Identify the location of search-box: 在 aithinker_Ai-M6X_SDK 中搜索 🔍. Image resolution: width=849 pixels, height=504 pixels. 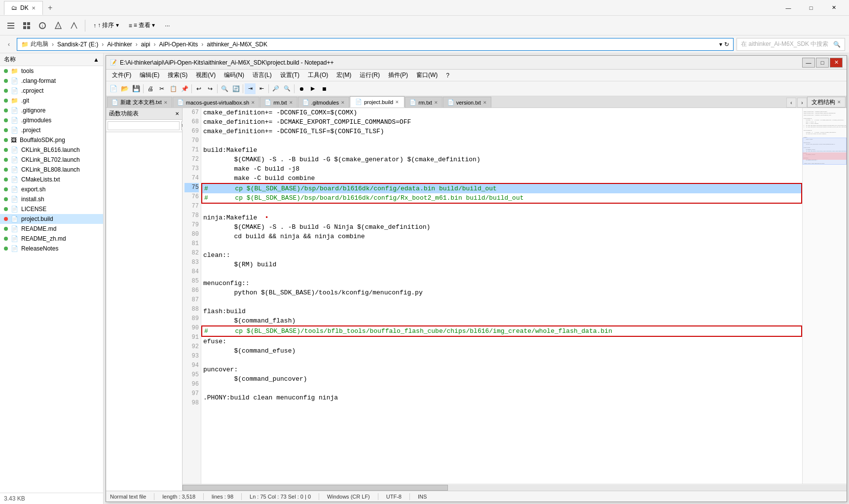
(791, 44).